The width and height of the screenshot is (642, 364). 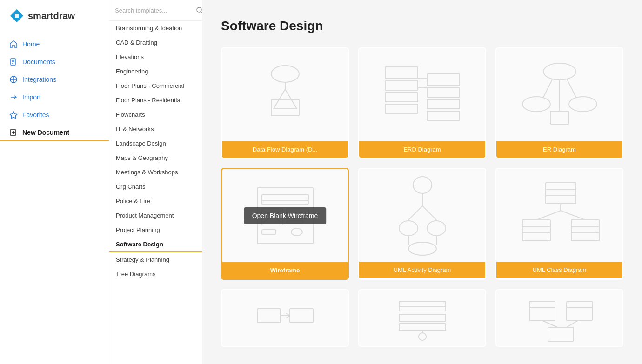 I want to click on template-card-partial2, so click(x=422, y=318).